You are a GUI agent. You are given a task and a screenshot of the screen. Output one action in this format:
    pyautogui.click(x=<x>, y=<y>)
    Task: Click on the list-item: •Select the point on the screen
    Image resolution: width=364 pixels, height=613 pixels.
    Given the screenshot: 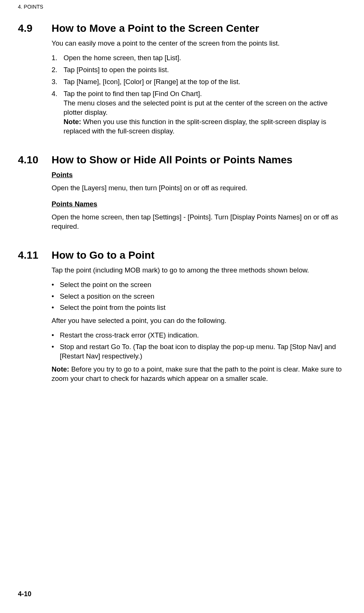 What is the action you would take?
    pyautogui.click(x=199, y=285)
    